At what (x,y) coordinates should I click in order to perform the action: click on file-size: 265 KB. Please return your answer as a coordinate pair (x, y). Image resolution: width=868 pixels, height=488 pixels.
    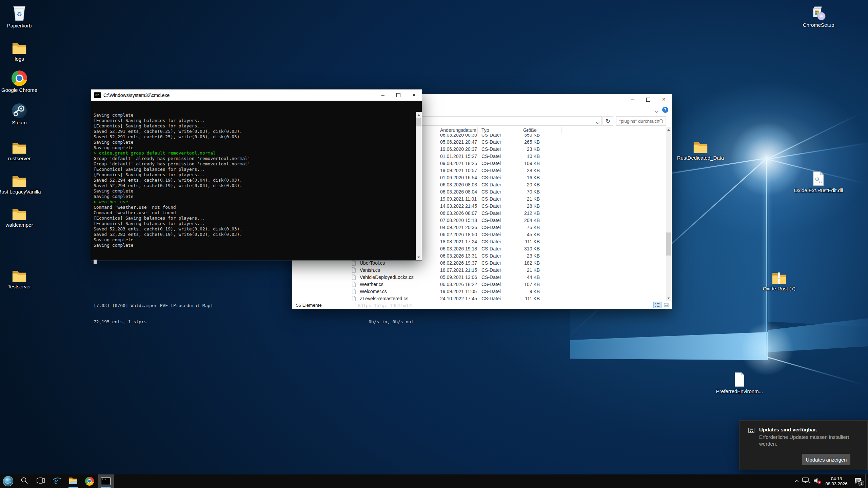
    Looking at the image, I should click on (524, 142).